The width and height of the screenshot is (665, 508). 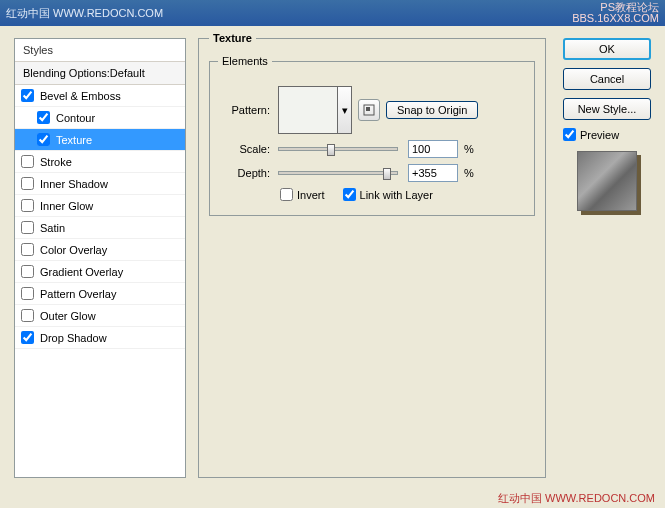 I want to click on style-row-pattern-overlay: Pattern Overlay, so click(x=100, y=294).